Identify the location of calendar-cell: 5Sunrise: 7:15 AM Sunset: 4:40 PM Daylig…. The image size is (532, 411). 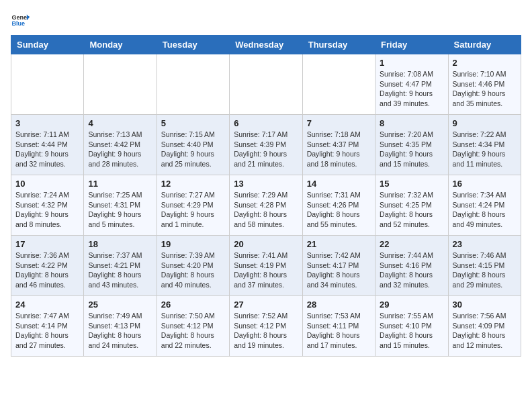
(193, 145).